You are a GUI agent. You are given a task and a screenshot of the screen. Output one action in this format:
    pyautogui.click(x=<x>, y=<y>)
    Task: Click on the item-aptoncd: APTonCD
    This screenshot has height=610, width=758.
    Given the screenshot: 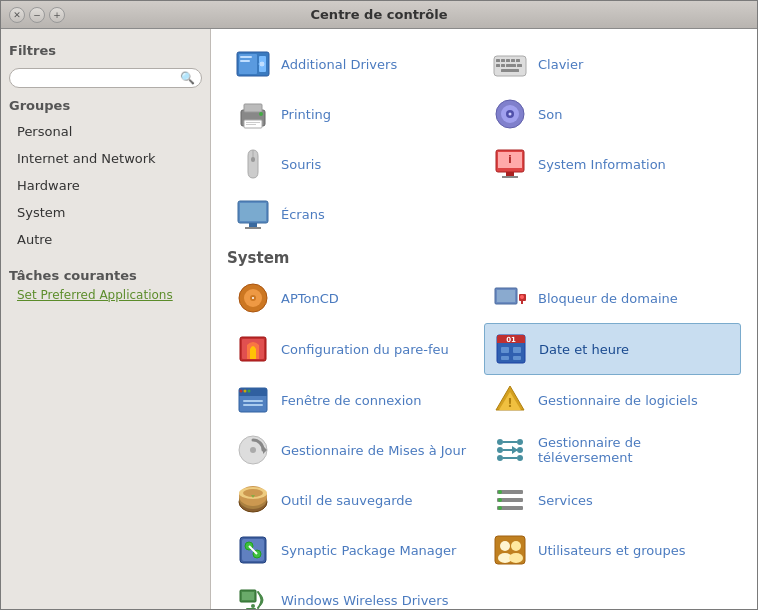 What is the action you would take?
    pyautogui.click(x=356, y=298)
    